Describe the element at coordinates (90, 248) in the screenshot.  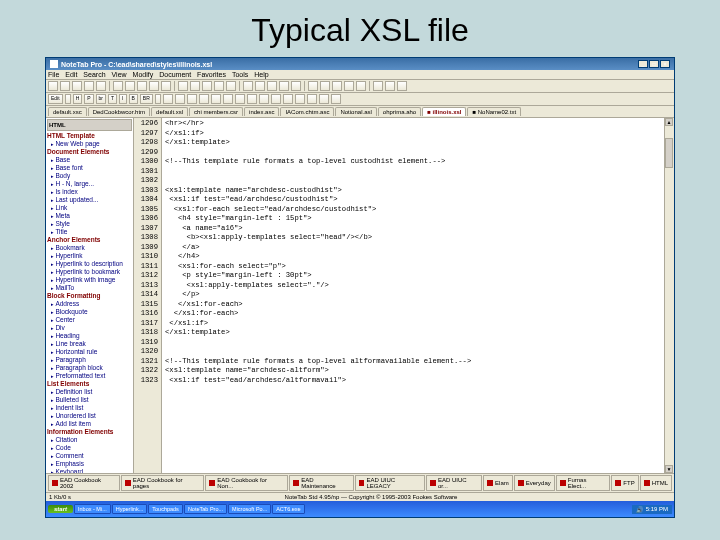
I see `sidebar-item: Bookmark` at that location.